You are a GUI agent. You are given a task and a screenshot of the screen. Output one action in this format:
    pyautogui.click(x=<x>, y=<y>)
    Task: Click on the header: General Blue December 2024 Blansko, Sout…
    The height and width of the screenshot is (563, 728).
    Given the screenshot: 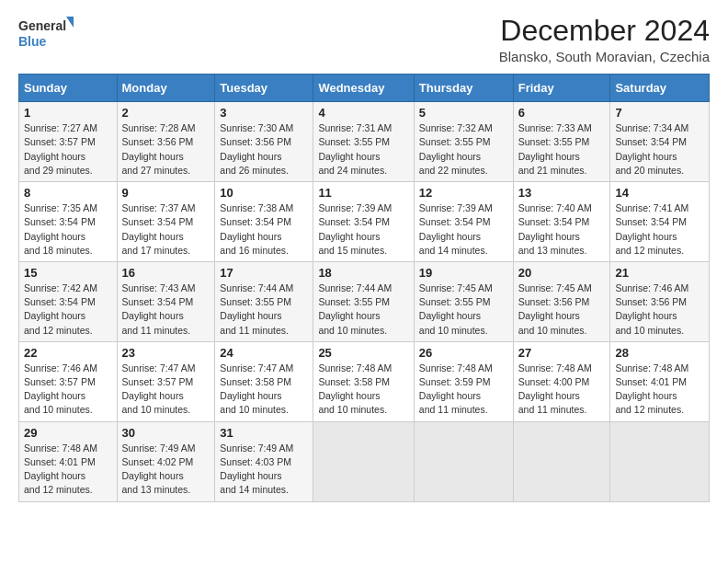 What is the action you would take?
    pyautogui.click(x=364, y=40)
    